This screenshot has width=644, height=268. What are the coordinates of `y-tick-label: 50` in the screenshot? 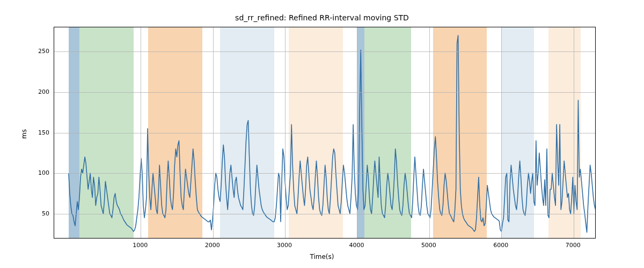 It's located at (46, 213).